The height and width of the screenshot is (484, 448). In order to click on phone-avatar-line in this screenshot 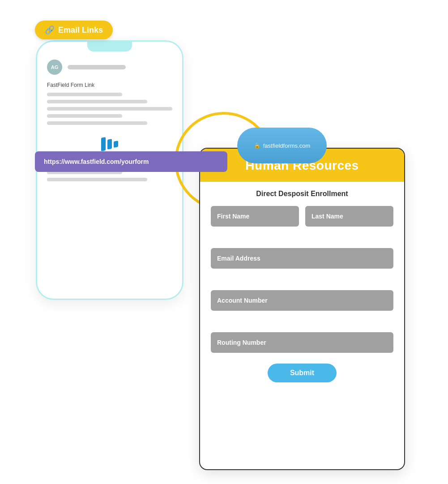, I will do `click(97, 67)`.